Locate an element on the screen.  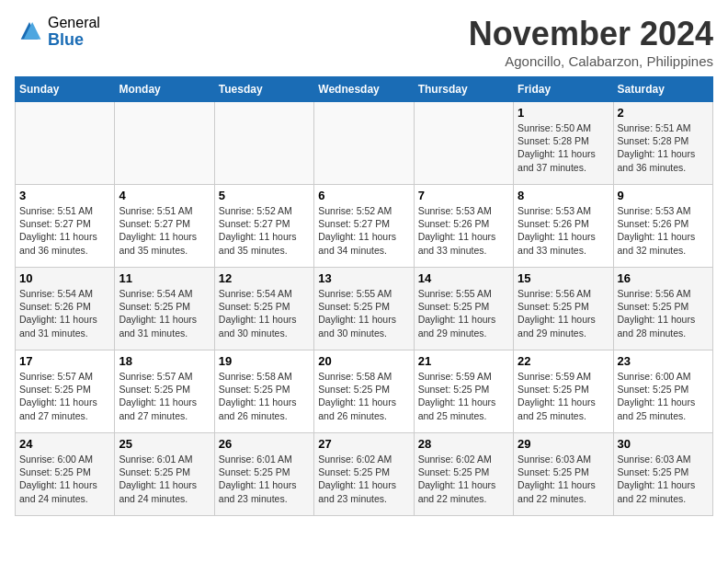
calendar-cell: 17Sunrise: 5:57 AM Sunset: 5:25 PM Dayli… is located at coordinates (65, 392).